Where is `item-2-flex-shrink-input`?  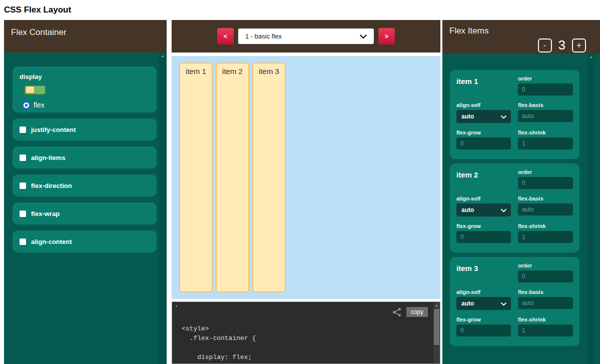 item-2-flex-shrink-input is located at coordinates (545, 237).